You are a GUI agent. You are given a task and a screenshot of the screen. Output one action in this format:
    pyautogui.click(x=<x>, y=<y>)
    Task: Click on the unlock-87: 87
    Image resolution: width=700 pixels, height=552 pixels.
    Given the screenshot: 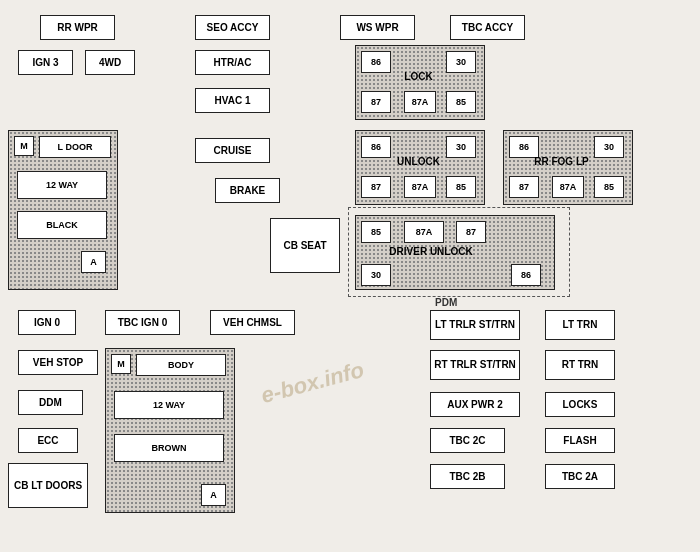 What is the action you would take?
    pyautogui.click(x=376, y=187)
    